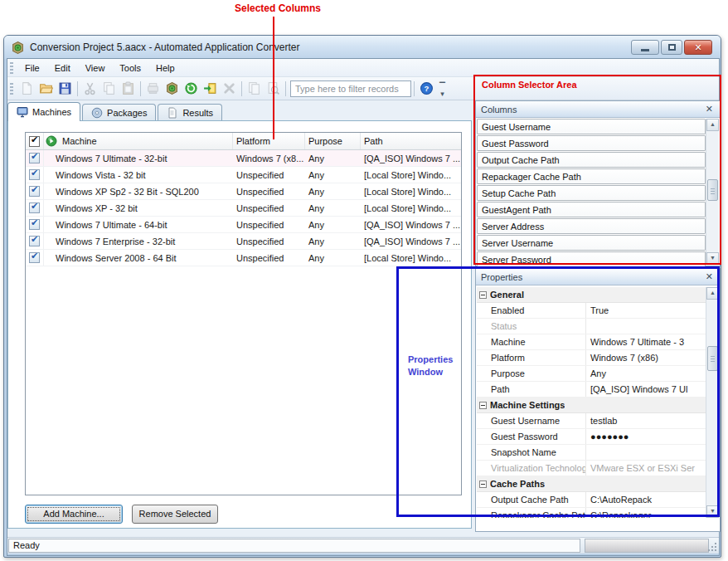 This screenshot has height=561, width=728. I want to click on menu-tools: Tools, so click(130, 68).